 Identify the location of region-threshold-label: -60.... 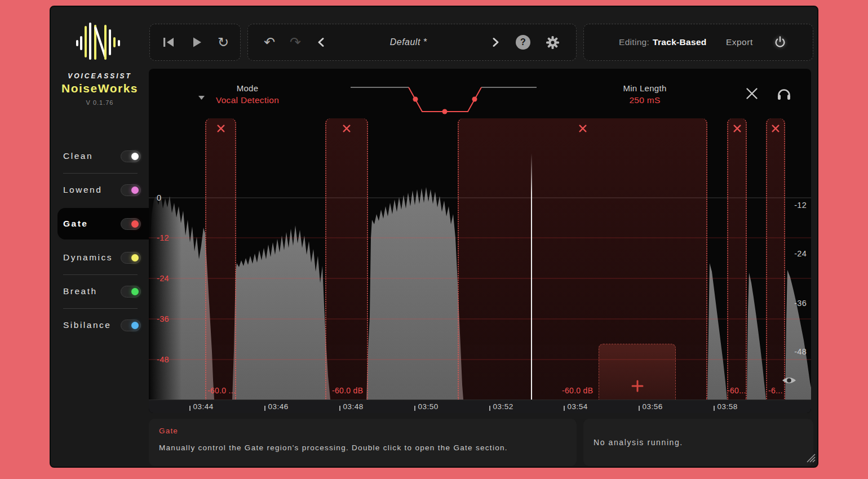
(737, 391).